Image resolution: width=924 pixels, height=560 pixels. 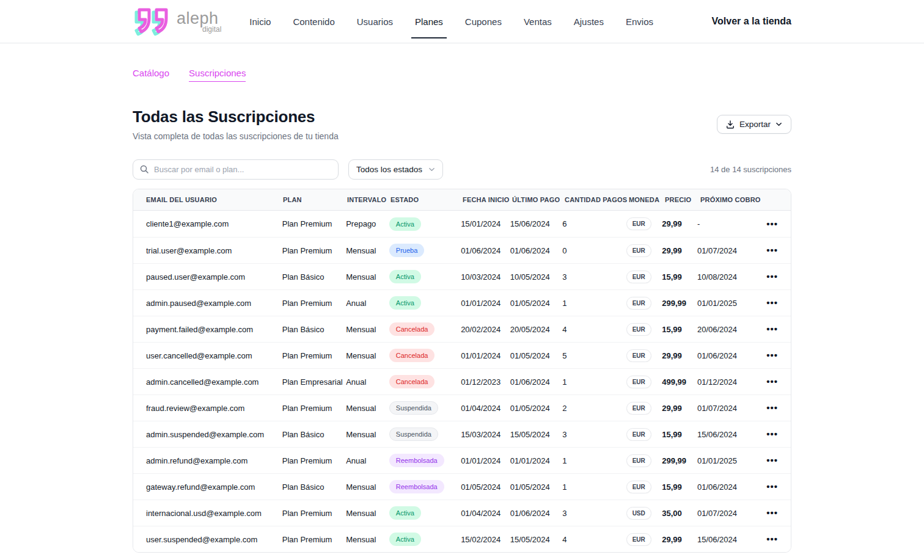 What do you see at coordinates (462, 408) in the screenshot?
I see `table-row: fraud.review@example.com Plan Premium Me…` at bounding box center [462, 408].